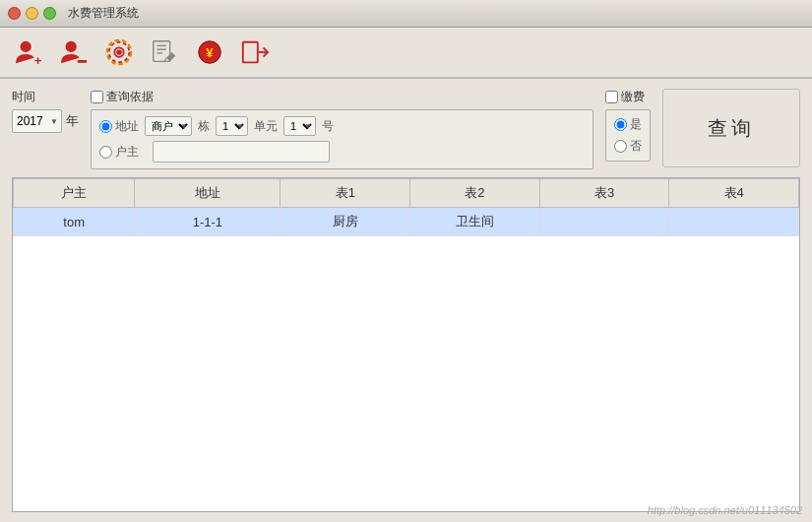 Image resolution: width=812 pixels, height=522 pixels. I want to click on query-basis-label: 查询依据, so click(130, 97).